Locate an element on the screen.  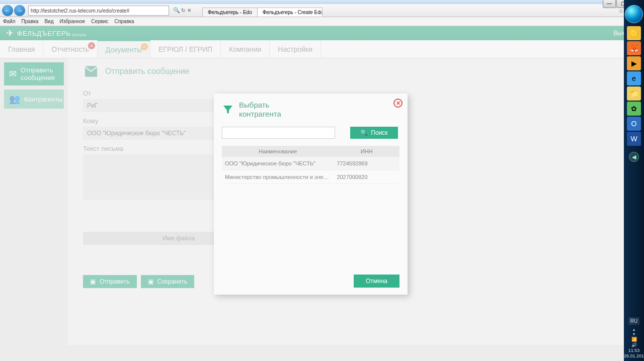
col-name: Наименование is located at coordinates (278, 151).